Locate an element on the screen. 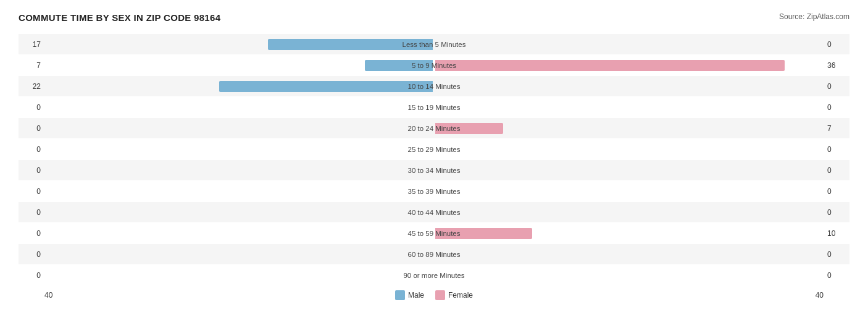 The image size is (868, 323). male-value: 7 is located at coordinates (31, 65).